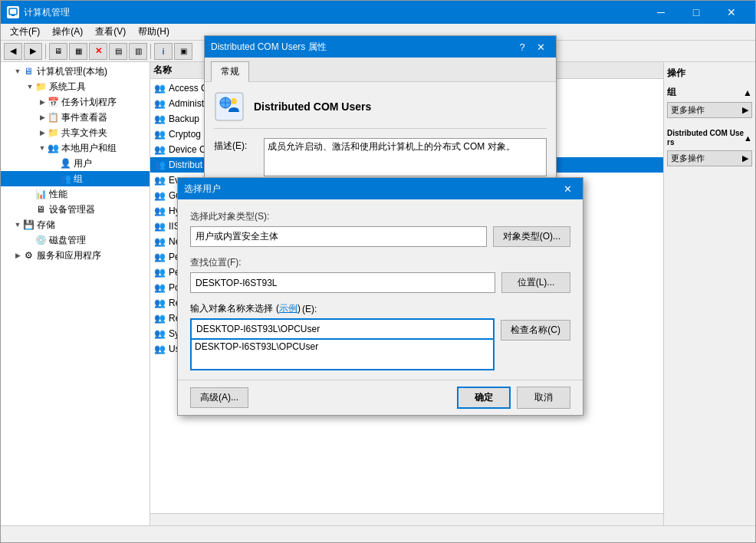 The image size is (756, 543). Describe the element at coordinates (378, 534) in the screenshot. I see `status-bar` at that location.